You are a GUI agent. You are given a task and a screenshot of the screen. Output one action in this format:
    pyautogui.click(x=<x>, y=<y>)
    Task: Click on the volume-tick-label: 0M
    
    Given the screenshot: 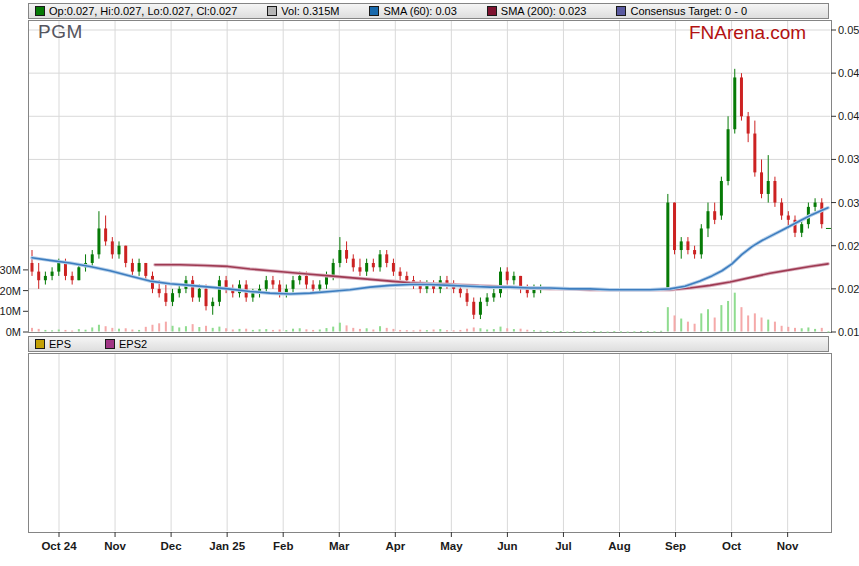 What is the action you would take?
    pyautogui.click(x=14, y=332)
    